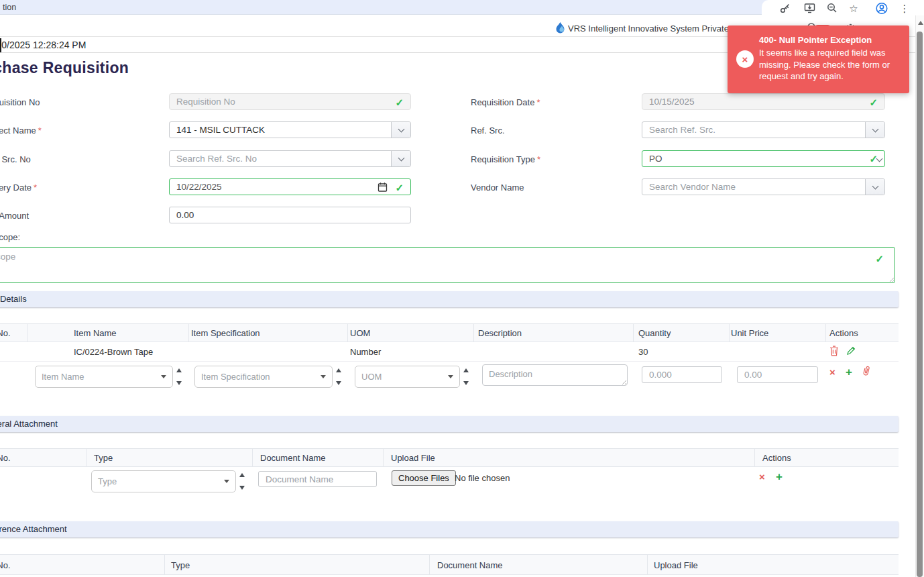  What do you see at coordinates (43, 45) in the screenshot?
I see `current-timestamp: 10/20/2025 12:28:24 PM` at bounding box center [43, 45].